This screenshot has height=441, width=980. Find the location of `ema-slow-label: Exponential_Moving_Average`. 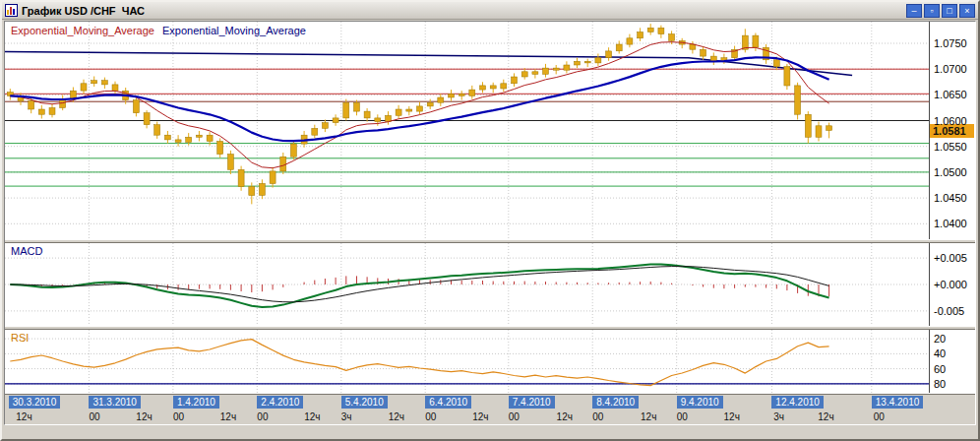

ema-slow-label: Exponential_Moving_Average is located at coordinates (234, 31).